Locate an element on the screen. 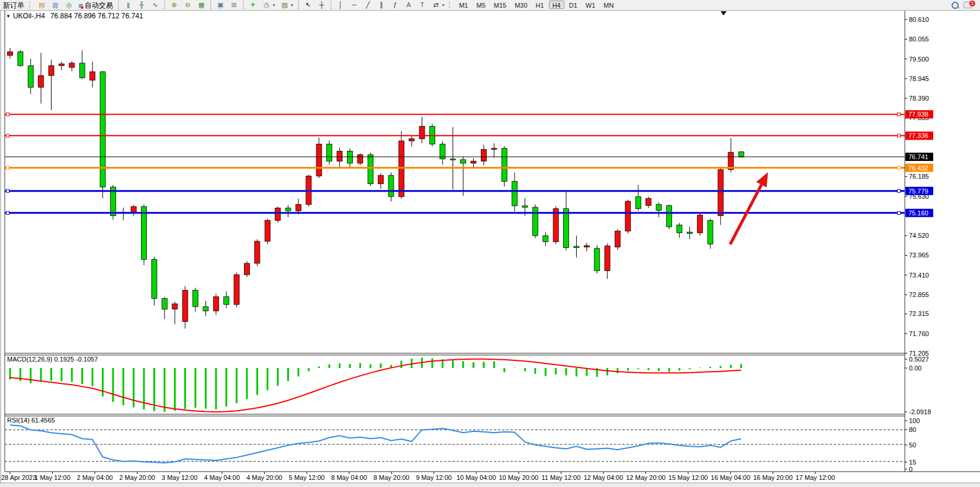 The width and height of the screenshot is (980, 487). line-chart-icon: ∿ is located at coordinates (155, 5).